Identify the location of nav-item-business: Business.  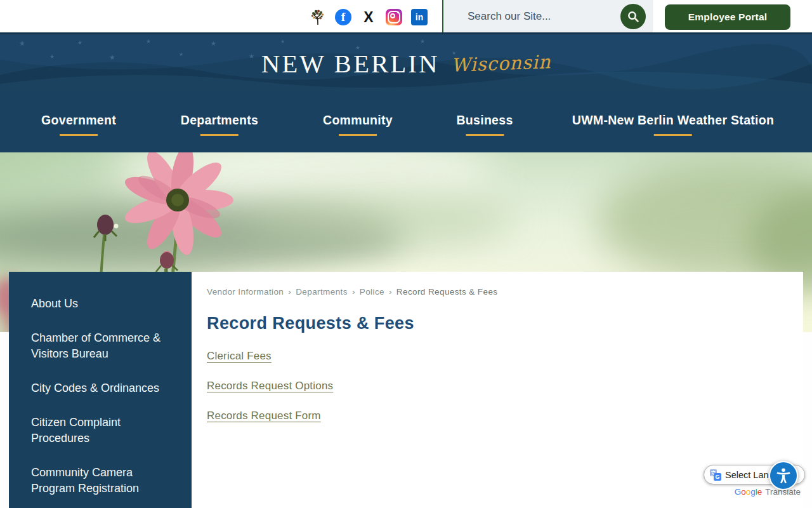
(485, 114).